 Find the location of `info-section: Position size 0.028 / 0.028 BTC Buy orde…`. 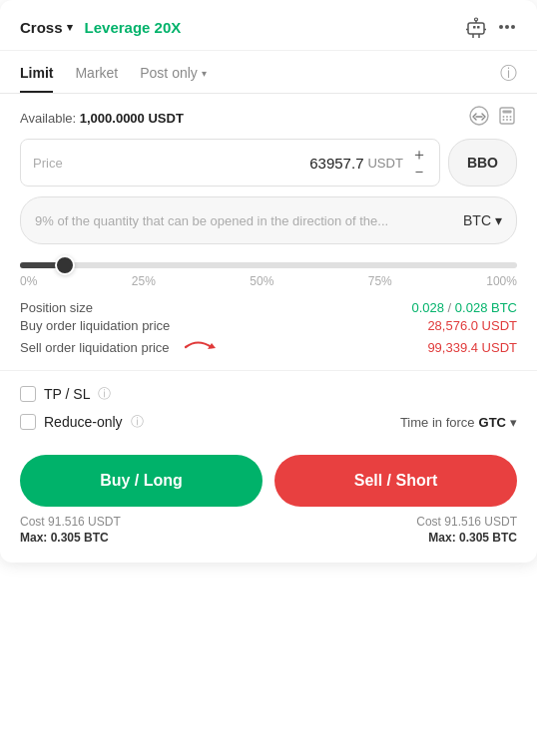

info-section: Position size 0.028 / 0.028 BTC Buy orde… is located at coordinates (268, 323).